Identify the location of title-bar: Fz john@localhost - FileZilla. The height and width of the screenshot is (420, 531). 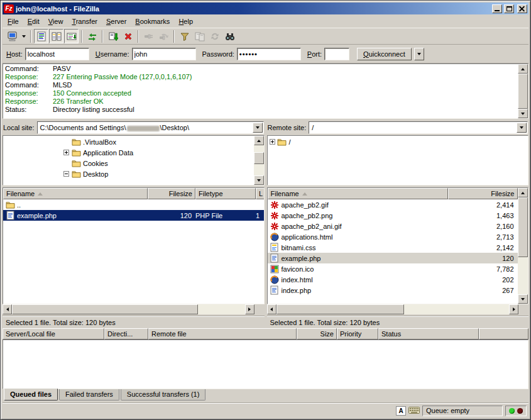
(265, 9).